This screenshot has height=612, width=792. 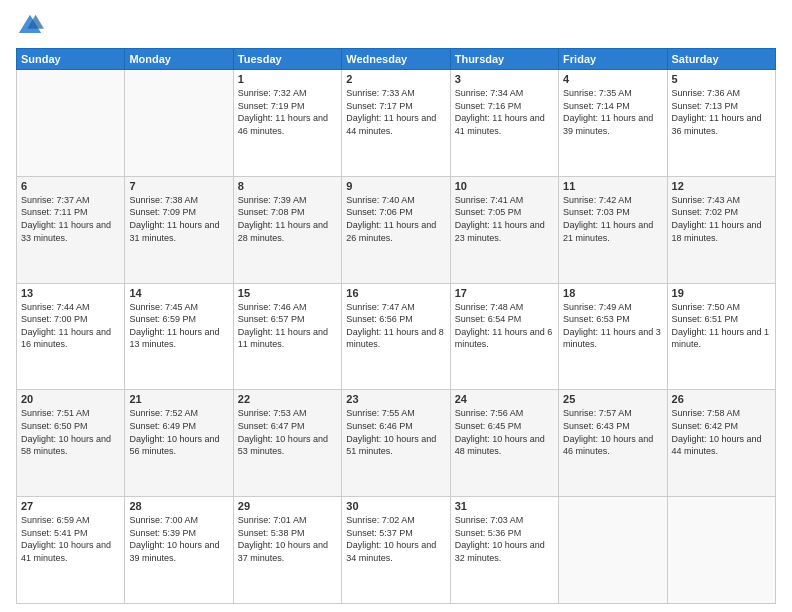 What do you see at coordinates (32, 26) in the screenshot?
I see `logo` at bounding box center [32, 26].